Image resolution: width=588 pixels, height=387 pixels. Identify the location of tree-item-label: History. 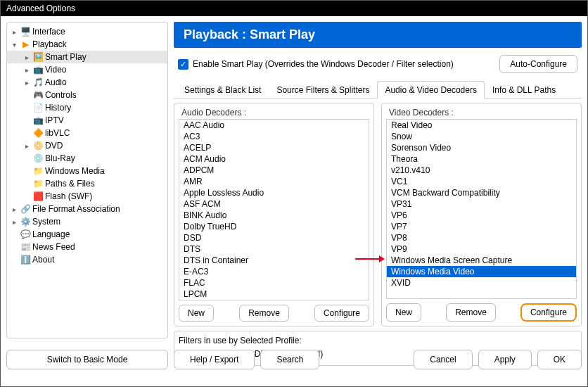
(58, 108).